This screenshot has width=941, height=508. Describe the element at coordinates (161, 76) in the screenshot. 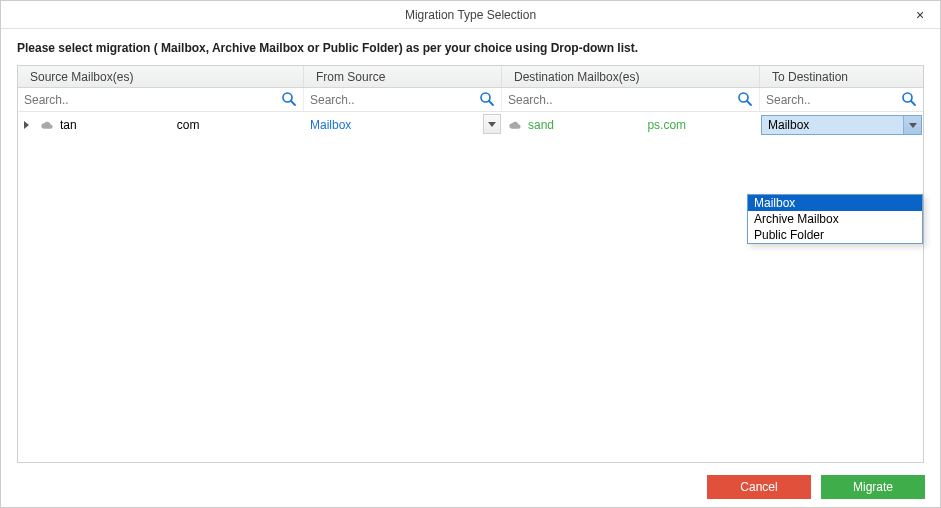

I see `col-header-source-mailboxes: Source Mailbox(es)` at that location.